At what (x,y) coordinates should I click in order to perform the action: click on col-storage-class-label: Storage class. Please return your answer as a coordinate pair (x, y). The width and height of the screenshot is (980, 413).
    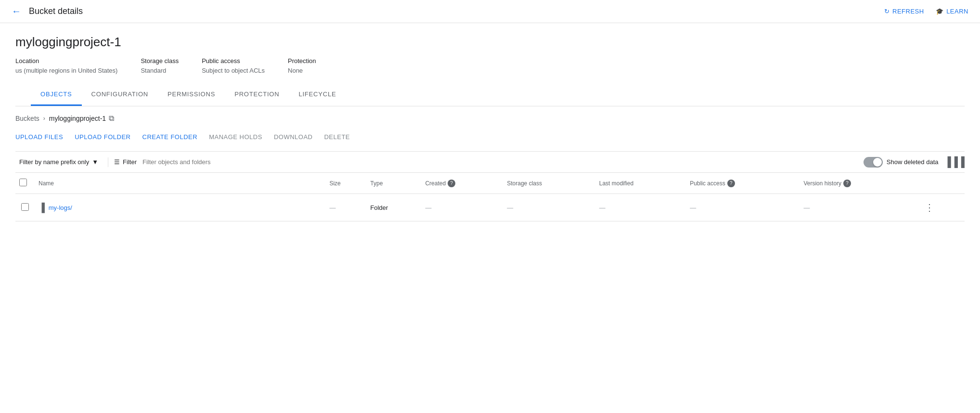
    Looking at the image, I should click on (525, 183).